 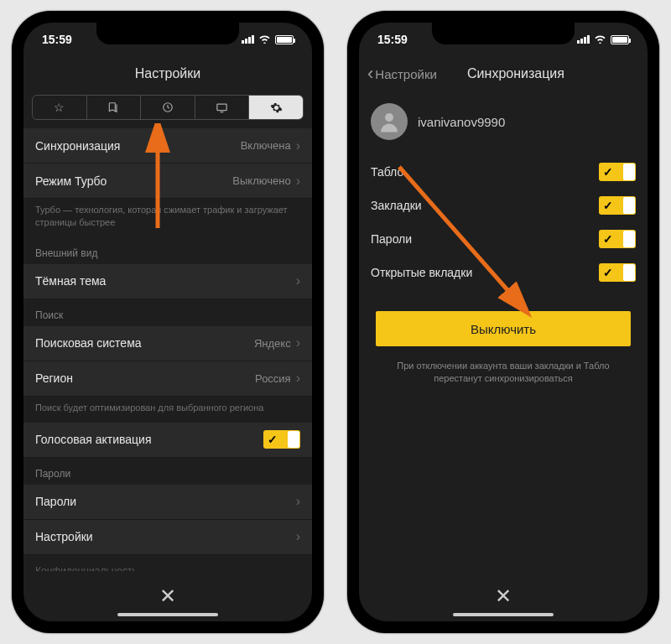 I want to click on row-label: Поисковая система, so click(x=89, y=343).